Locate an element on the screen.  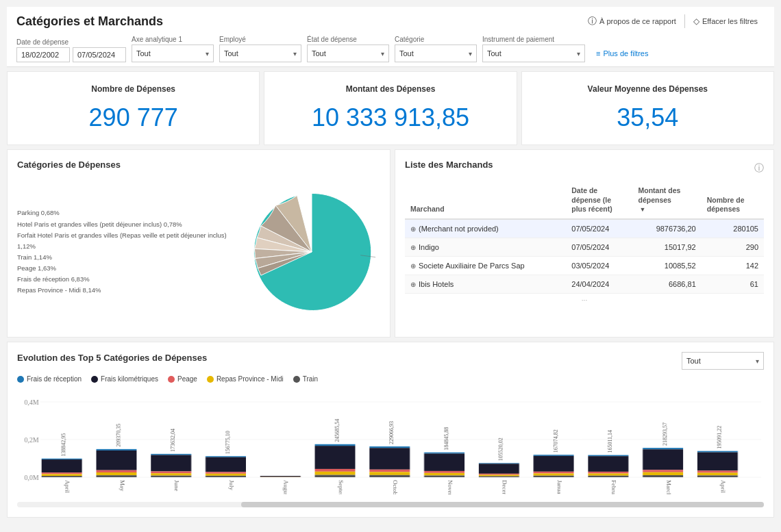
merchant-info-icon: ⓘ is located at coordinates (759, 168).